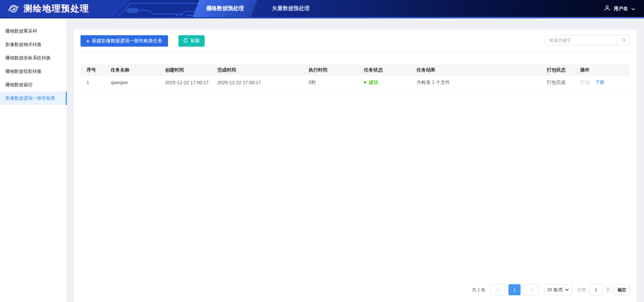  I want to click on pagination: 共 1 条 1 20 条/页 到第 页 确定, so click(551, 290).